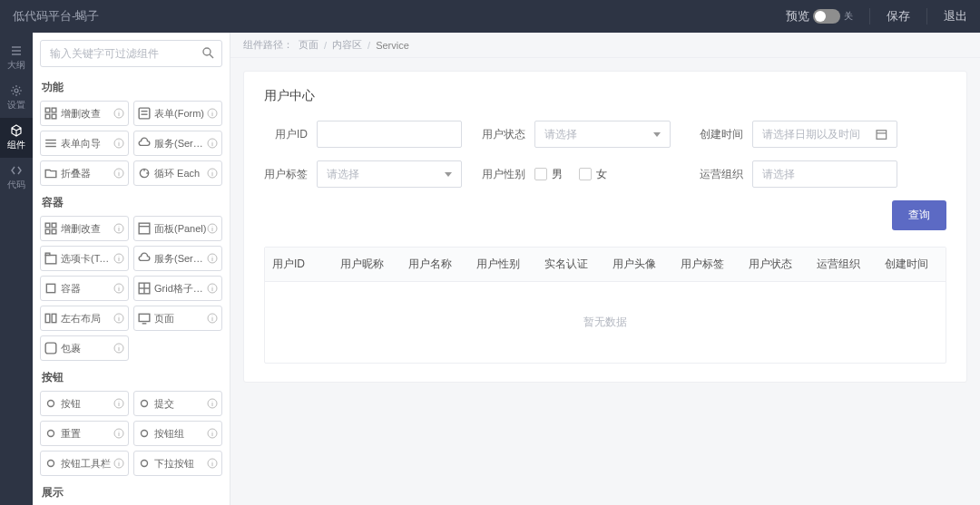 The height and width of the screenshot is (505, 980). I want to click on component-block: 表单向导, so click(84, 143).